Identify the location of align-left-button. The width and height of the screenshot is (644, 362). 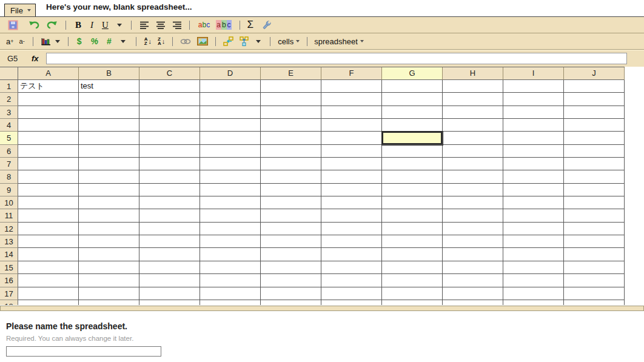
(144, 25).